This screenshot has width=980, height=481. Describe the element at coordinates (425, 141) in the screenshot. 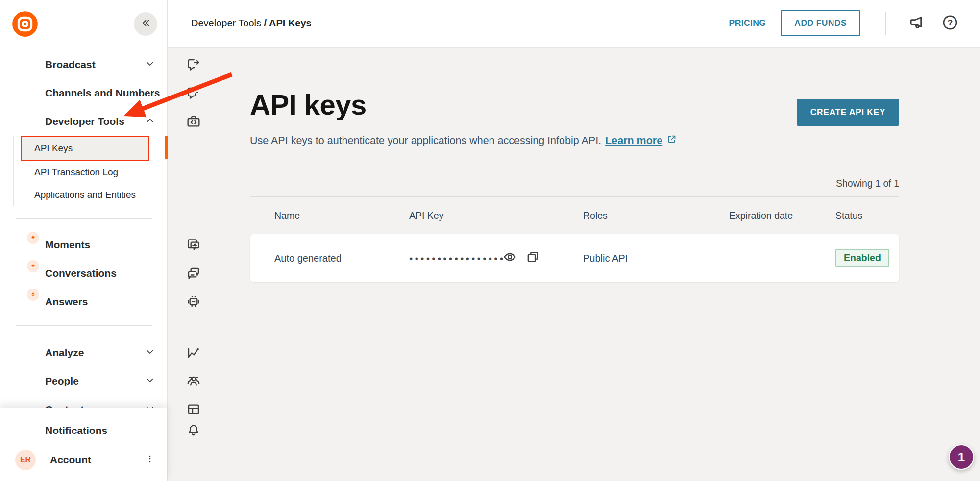

I see `page-description: Use API keys to authenticate your applic…` at that location.